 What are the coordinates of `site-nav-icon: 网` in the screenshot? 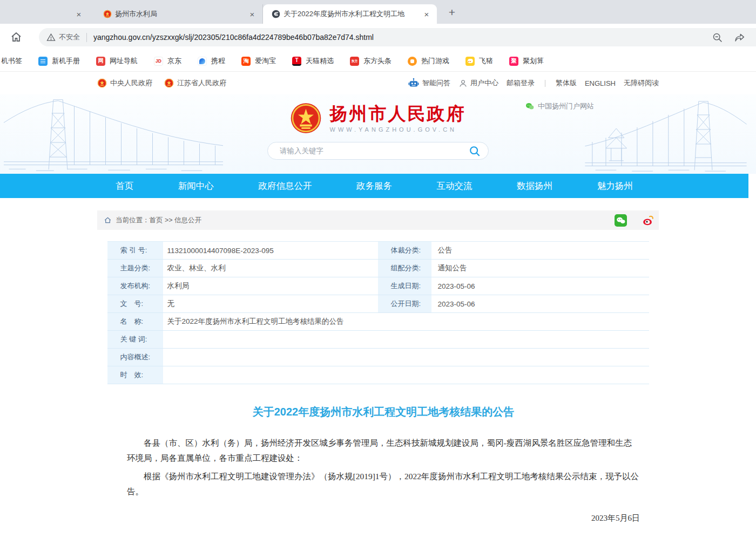 It's located at (100, 62).